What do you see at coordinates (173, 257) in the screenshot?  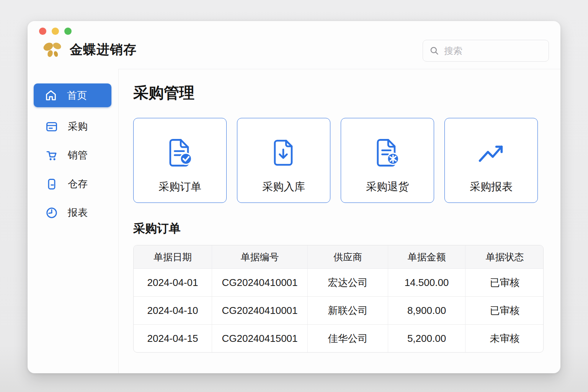 I see `column-header-date: 单据日期` at bounding box center [173, 257].